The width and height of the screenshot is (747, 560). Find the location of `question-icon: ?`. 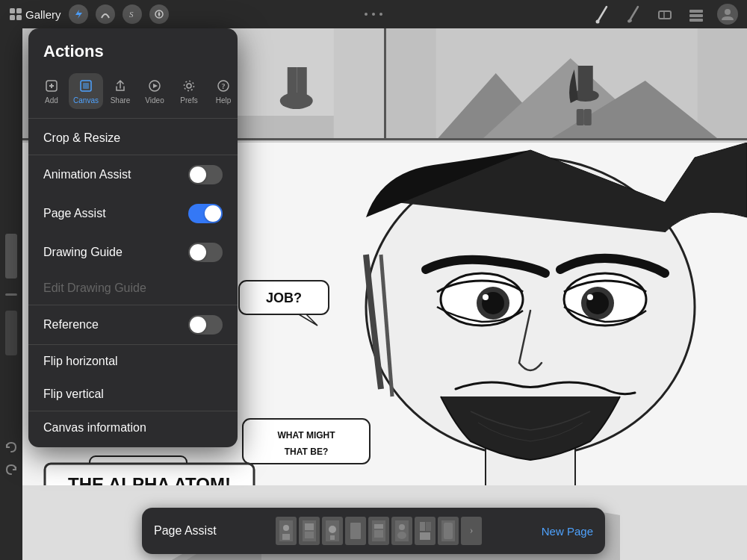

question-icon: ? is located at coordinates (223, 86).